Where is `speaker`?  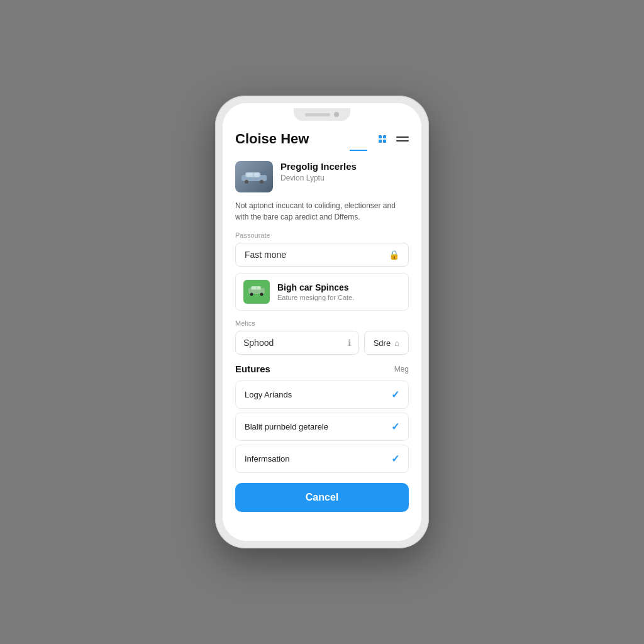 speaker is located at coordinates (318, 114).